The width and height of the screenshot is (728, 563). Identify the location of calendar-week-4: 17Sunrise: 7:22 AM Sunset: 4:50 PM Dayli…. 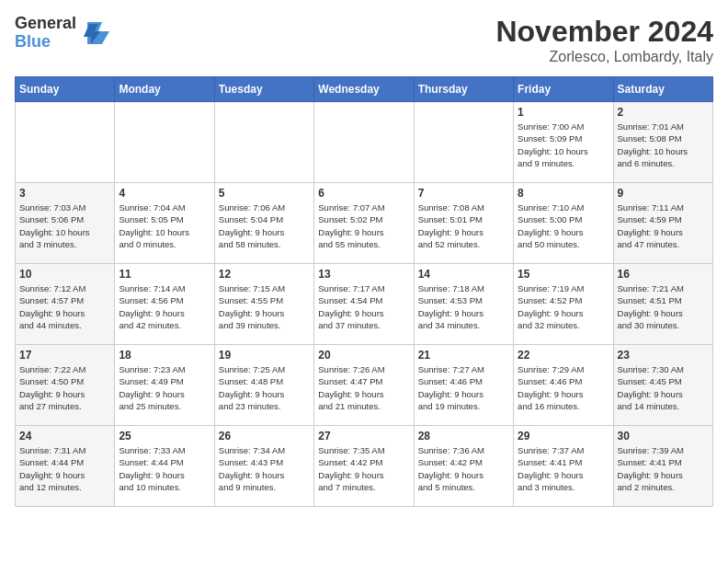
(364, 385).